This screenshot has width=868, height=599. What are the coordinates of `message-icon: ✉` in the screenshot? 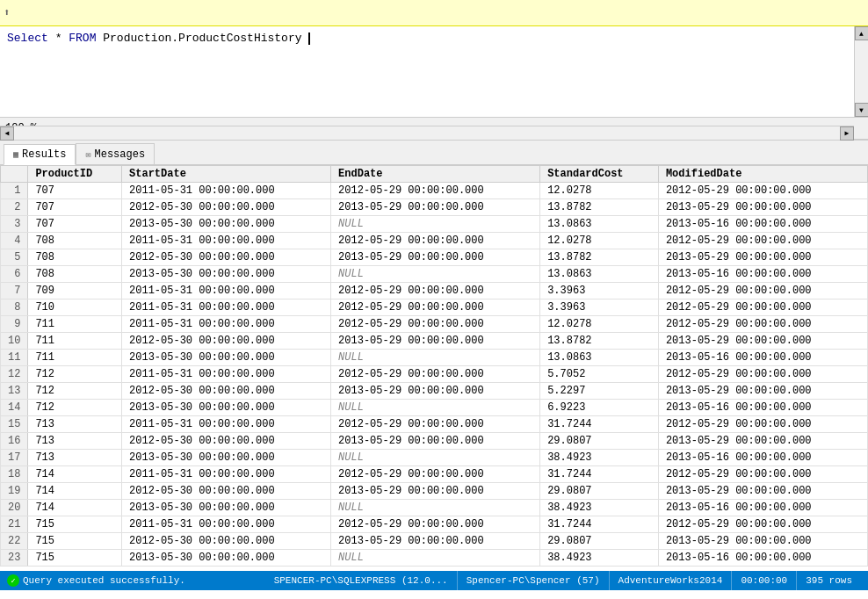 It's located at (88, 155).